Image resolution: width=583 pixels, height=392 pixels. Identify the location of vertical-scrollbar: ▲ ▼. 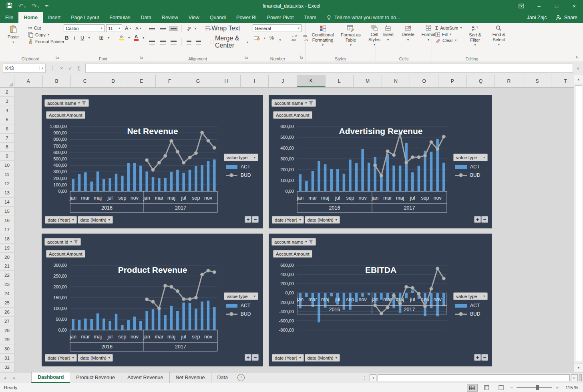
(578, 224).